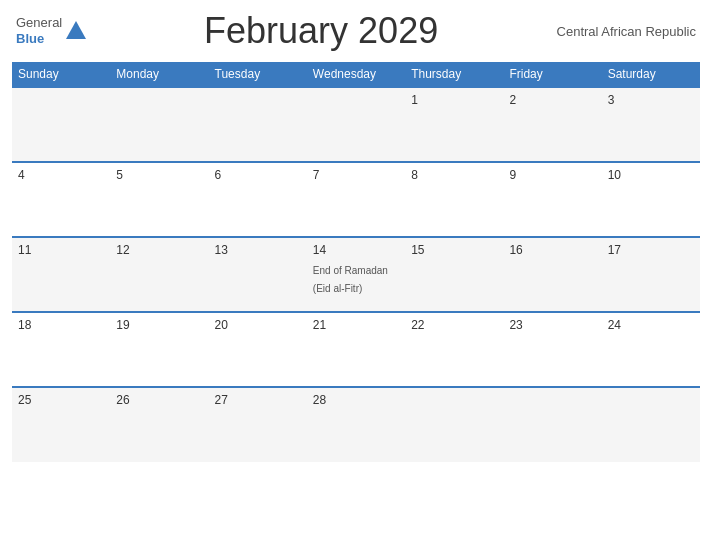 The height and width of the screenshot is (550, 712). What do you see at coordinates (61, 200) in the screenshot?
I see `calendar-cell: 4` at bounding box center [61, 200].